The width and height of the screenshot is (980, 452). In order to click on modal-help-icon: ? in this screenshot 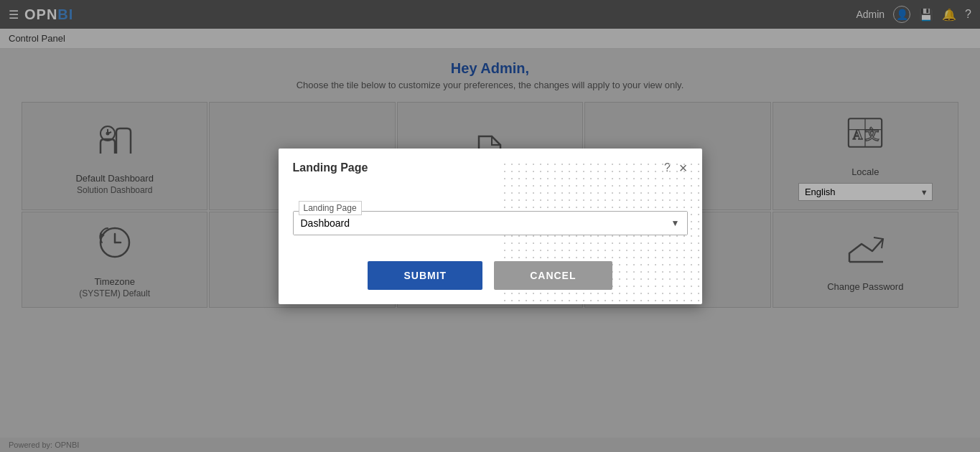, I will do `click(668, 168)`.